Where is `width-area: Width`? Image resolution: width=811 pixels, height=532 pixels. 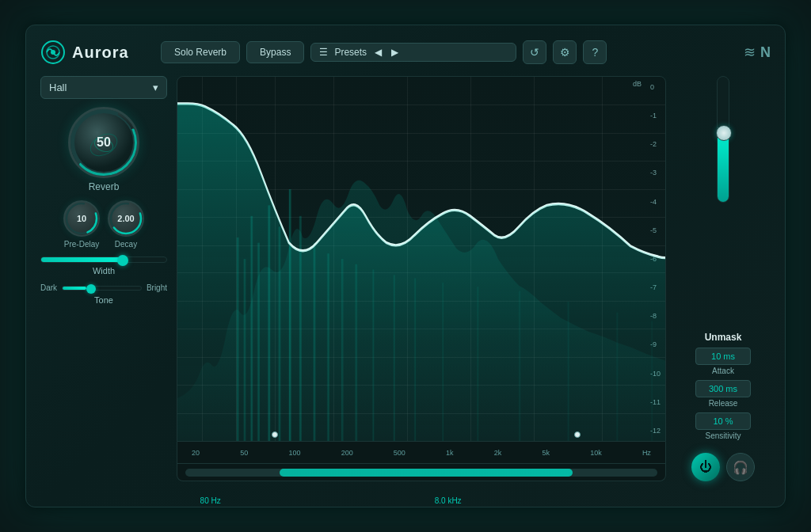
width-area: Width is located at coordinates (104, 266).